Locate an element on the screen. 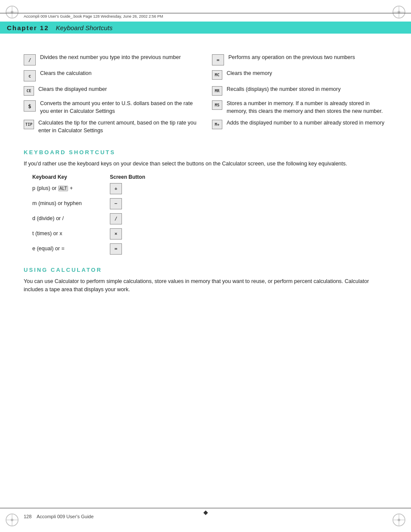 This screenshot has height=532, width=411. btn-desc-right-0: = Performs any operation on the previous… is located at coordinates (297, 59).